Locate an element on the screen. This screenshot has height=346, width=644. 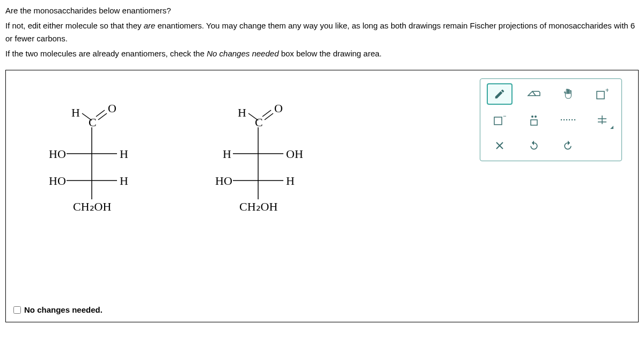
m1-r2r: H is located at coordinates (124, 181).